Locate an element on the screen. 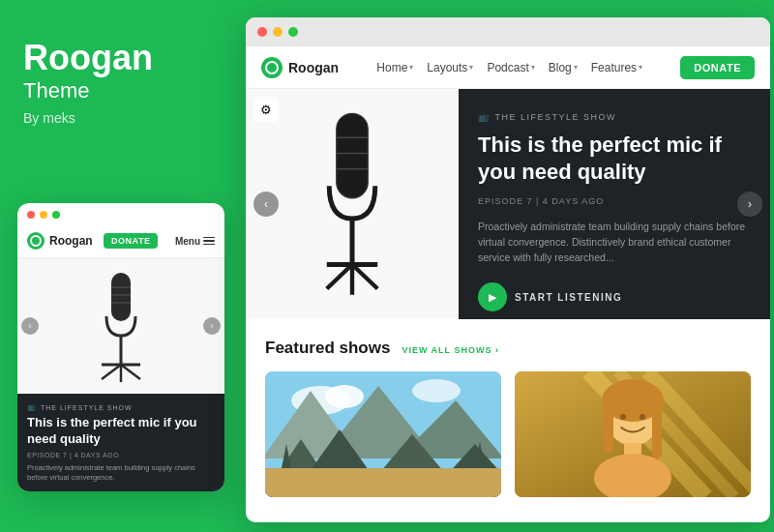 This screenshot has width=774, height=532. mobile-logo-icon is located at coordinates (36, 241).